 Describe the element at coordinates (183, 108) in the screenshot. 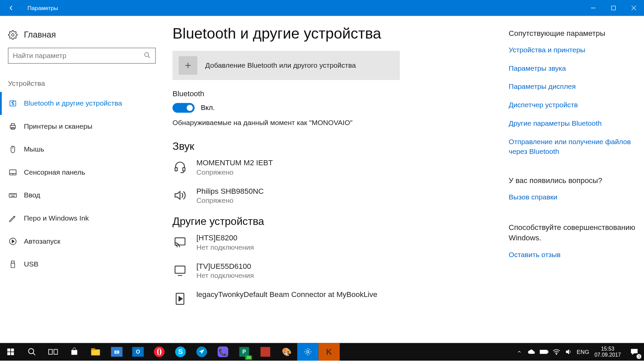

I see `bluetooth-toggle` at that location.